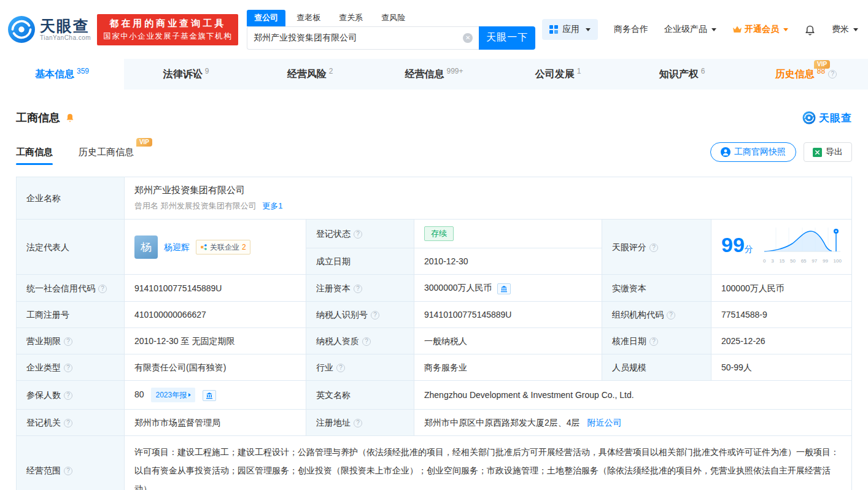 The height and width of the screenshot is (490, 868). I want to click on subscribe-bell-icon, so click(70, 118).